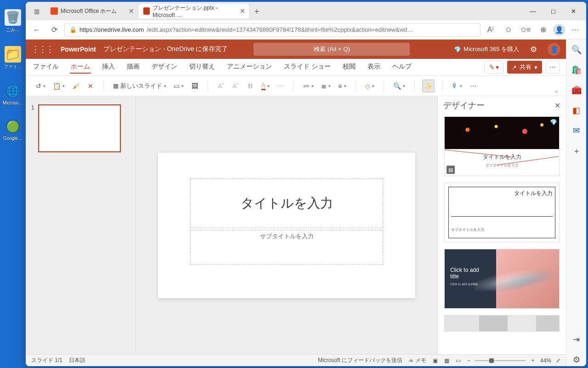  Describe the element at coordinates (502, 279) in the screenshot. I see `design-idea-3: 💎 Click to add title Click to add subtit…` at that location.